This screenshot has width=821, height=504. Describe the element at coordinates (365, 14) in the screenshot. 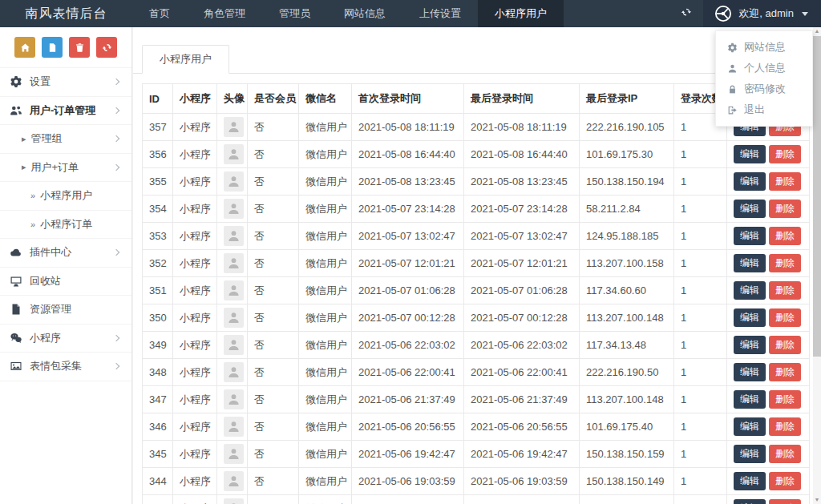

I see `nav-item-3: 网站信息` at that location.